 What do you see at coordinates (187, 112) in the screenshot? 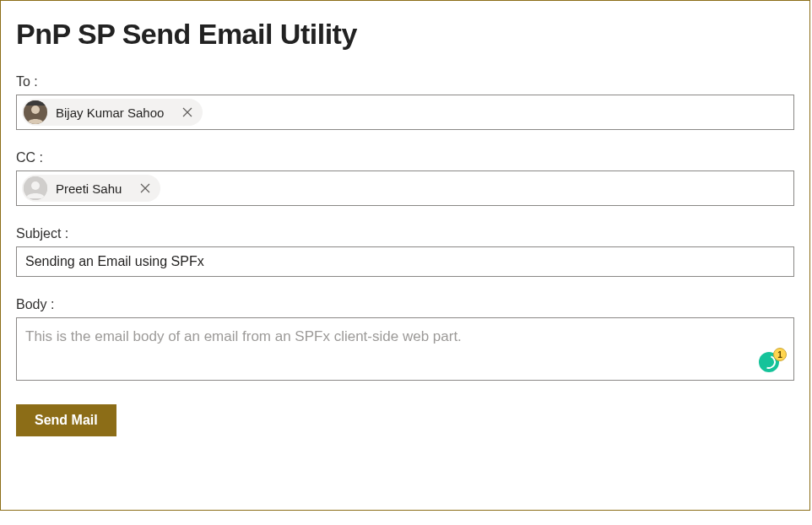
I see `remove-to-chip` at bounding box center [187, 112].